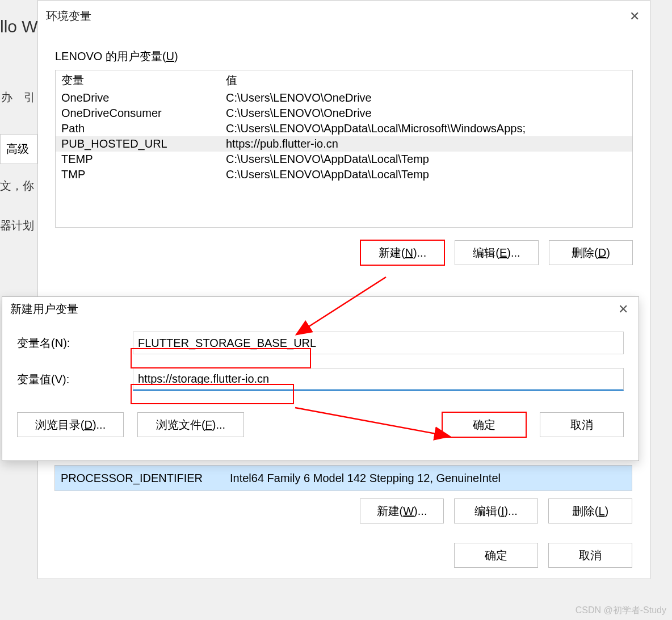  I want to click on bg-text: 引, so click(30, 98).